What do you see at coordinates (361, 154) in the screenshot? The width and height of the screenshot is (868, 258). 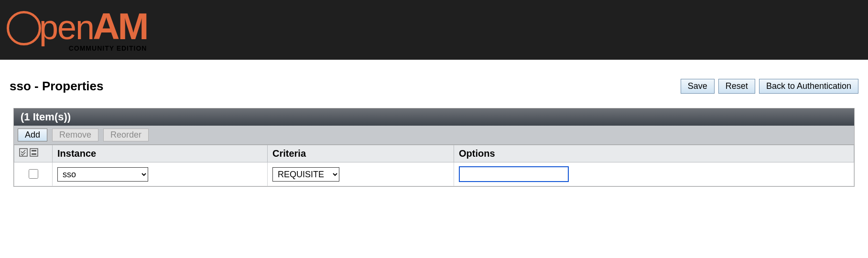 I see `column-criteria: Criteria` at bounding box center [361, 154].